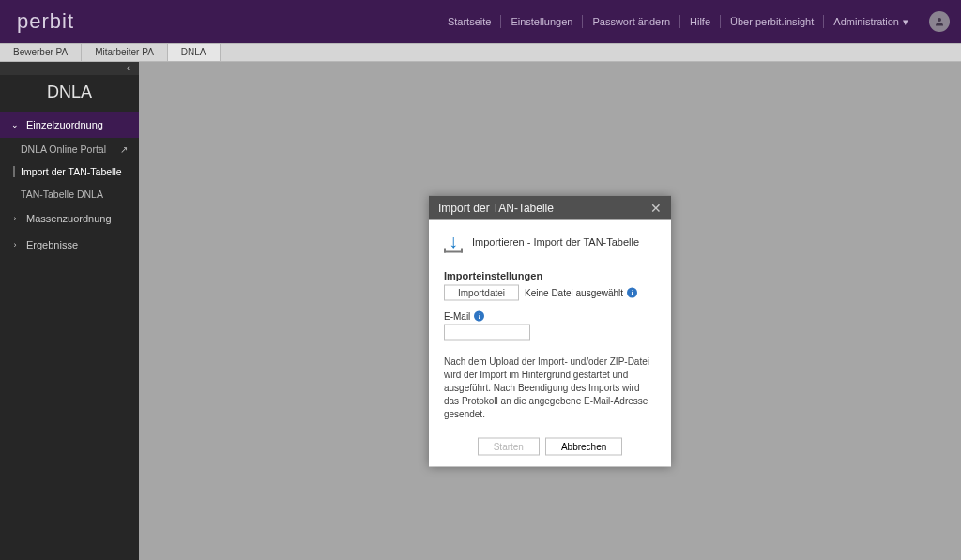  What do you see at coordinates (128, 68) in the screenshot?
I see `chevron-left-icon: ‹` at bounding box center [128, 68].